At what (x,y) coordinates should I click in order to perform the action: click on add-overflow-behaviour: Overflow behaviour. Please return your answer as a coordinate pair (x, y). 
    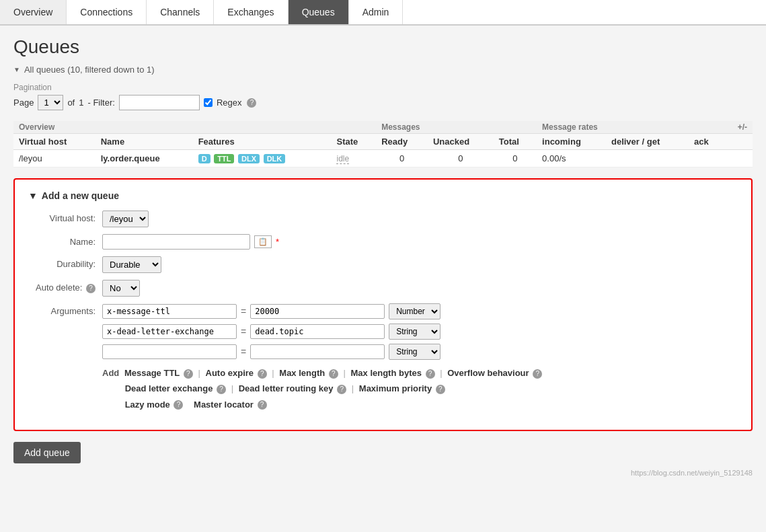
    Looking at the image, I should click on (488, 373).